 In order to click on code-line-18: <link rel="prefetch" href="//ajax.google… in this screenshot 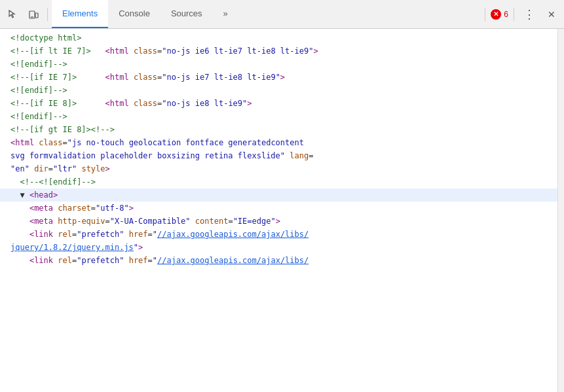, I will do `click(279, 260)`.